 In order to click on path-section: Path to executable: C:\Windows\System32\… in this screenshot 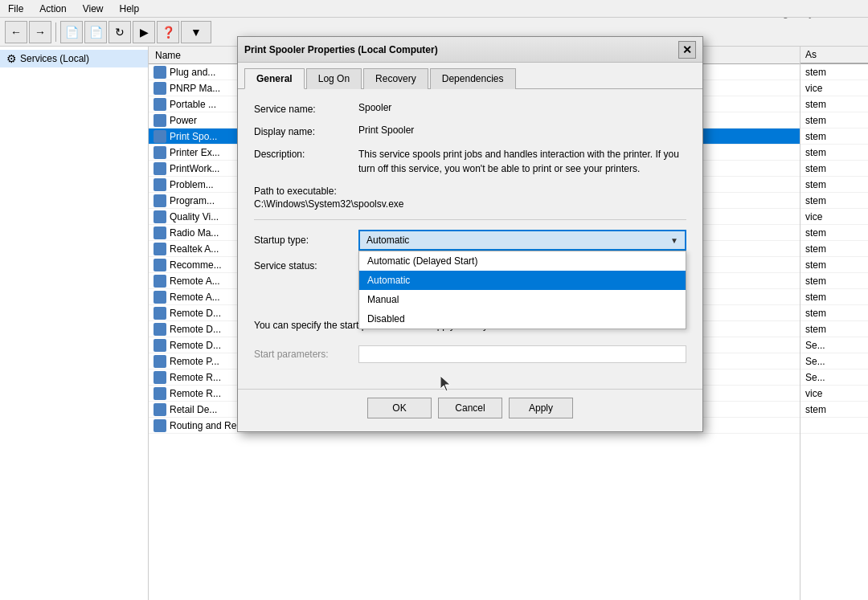, I will do `click(470, 198)`.